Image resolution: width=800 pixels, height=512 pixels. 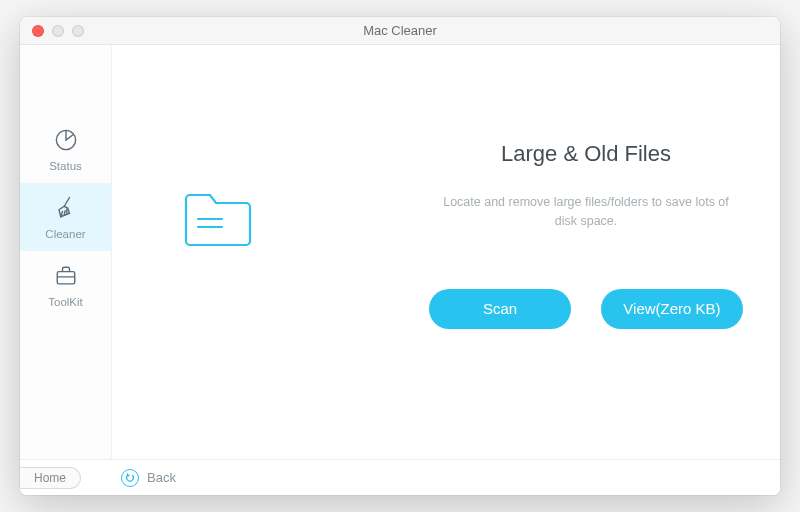 What do you see at coordinates (58, 31) in the screenshot?
I see `traffic-lights` at bounding box center [58, 31].